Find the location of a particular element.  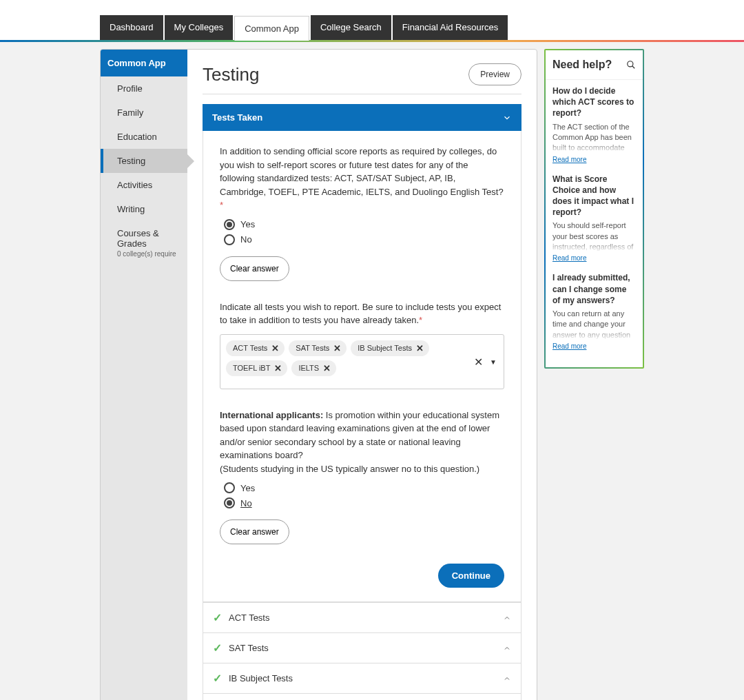

q3-radio-yes: Yes is located at coordinates (364, 488).